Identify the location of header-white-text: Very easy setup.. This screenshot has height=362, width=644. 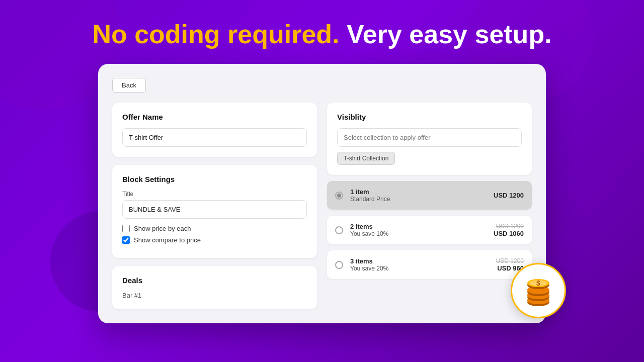
(446, 34).